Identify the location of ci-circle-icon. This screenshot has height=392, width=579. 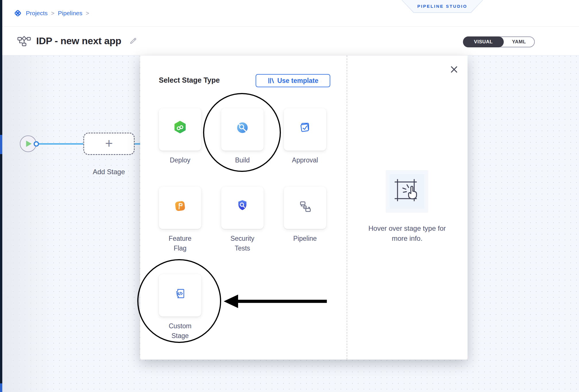
(242, 128).